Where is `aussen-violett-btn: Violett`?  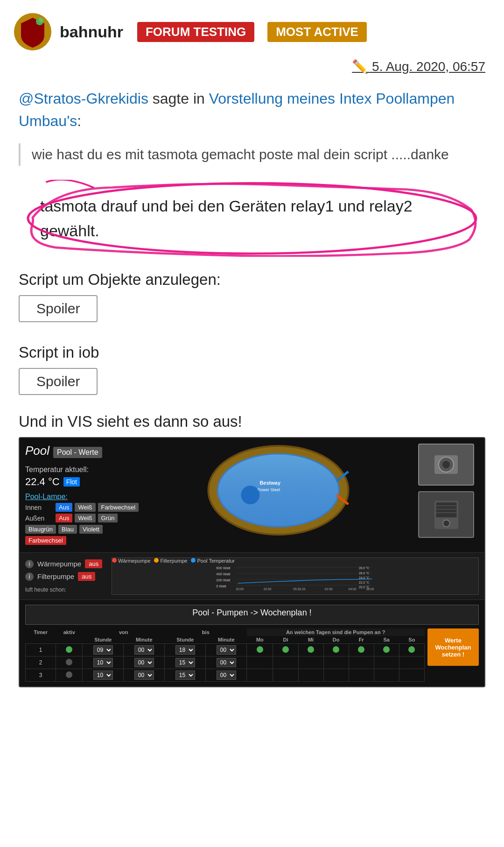 aussen-violett-btn: Violett is located at coordinates (91, 529).